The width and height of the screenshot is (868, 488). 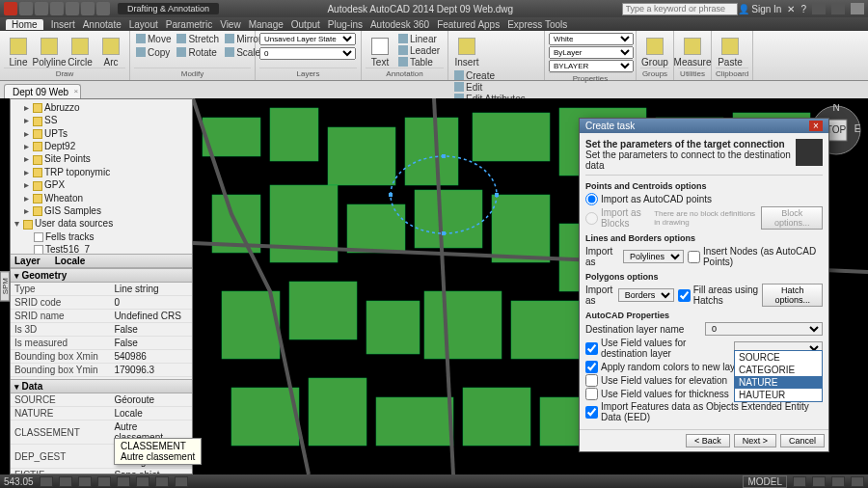 What do you see at coordinates (819, 9) in the screenshot?
I see `minimize-button` at bounding box center [819, 9].